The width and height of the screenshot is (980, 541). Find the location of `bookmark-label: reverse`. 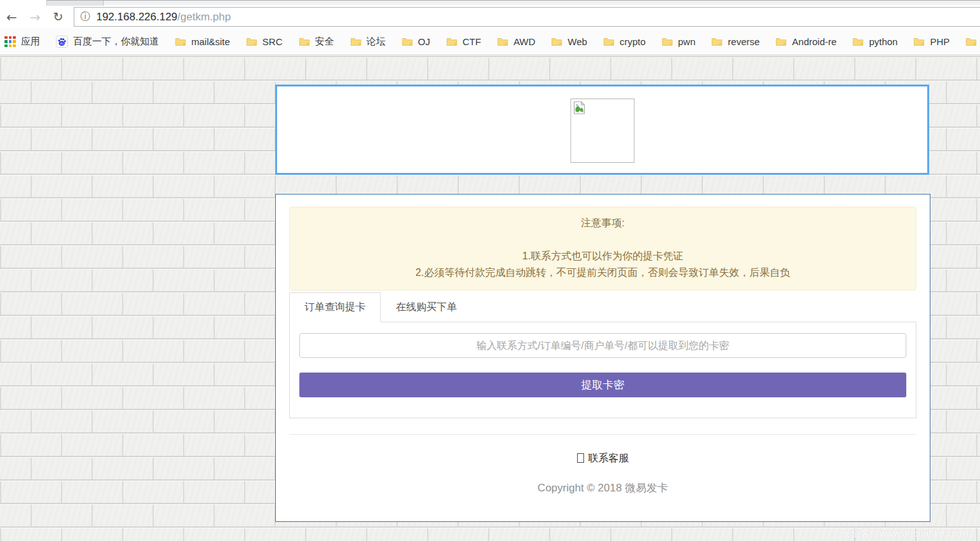

bookmark-label: reverse is located at coordinates (744, 42).